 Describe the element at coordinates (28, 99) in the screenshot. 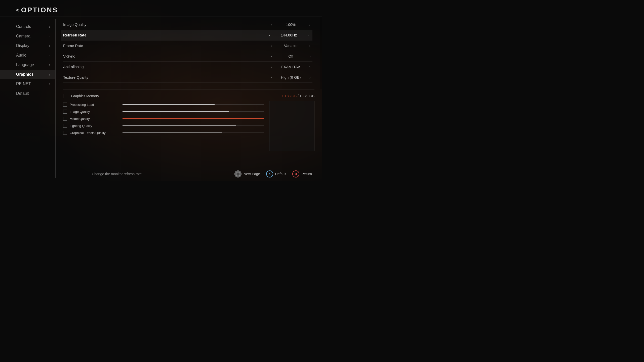

I see `sidebar: Controls › Camera › Display › Audio › La…` at that location.